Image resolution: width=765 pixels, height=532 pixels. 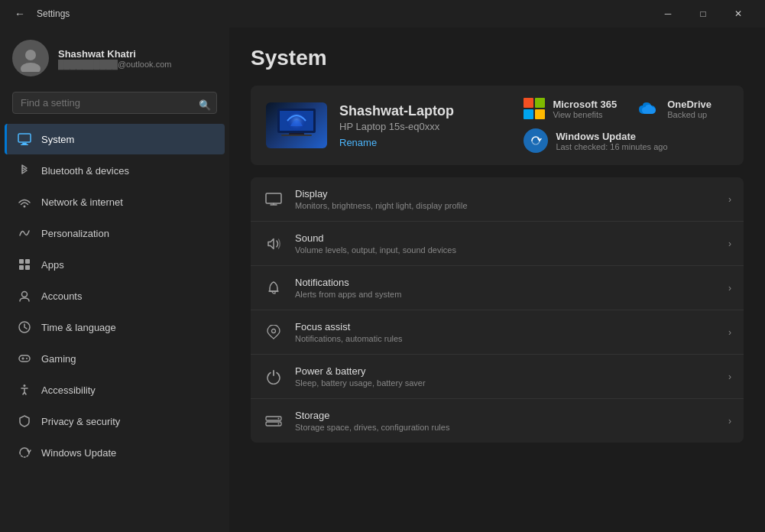 What do you see at coordinates (703, 14) in the screenshot?
I see `maximize-button: □` at bounding box center [703, 14].